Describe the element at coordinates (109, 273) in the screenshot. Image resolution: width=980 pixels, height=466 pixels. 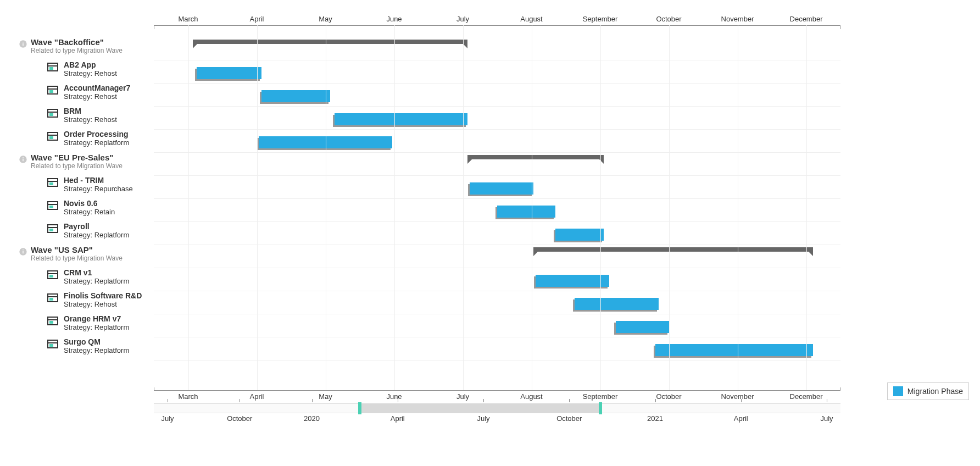
I see `item-title: CRM v1` at that location.